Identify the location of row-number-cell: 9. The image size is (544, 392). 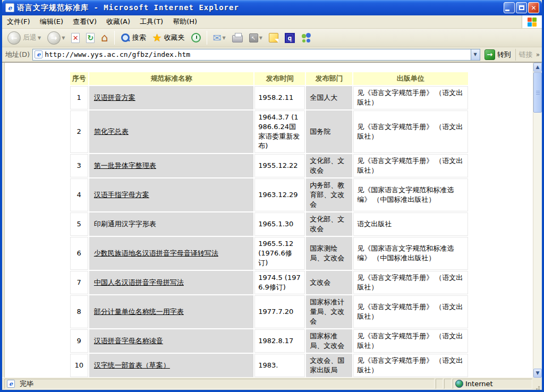
(79, 341).